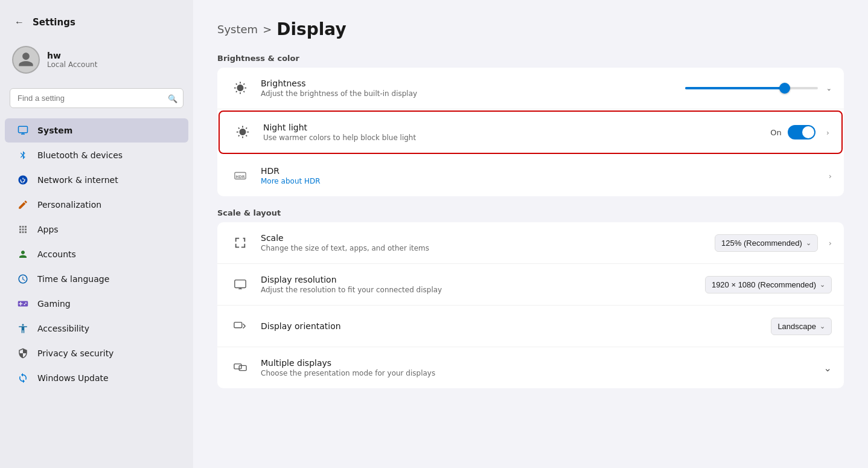 Image resolution: width=868 pixels, height=468 pixels. I want to click on user-section: hw Local Account, so click(97, 63).